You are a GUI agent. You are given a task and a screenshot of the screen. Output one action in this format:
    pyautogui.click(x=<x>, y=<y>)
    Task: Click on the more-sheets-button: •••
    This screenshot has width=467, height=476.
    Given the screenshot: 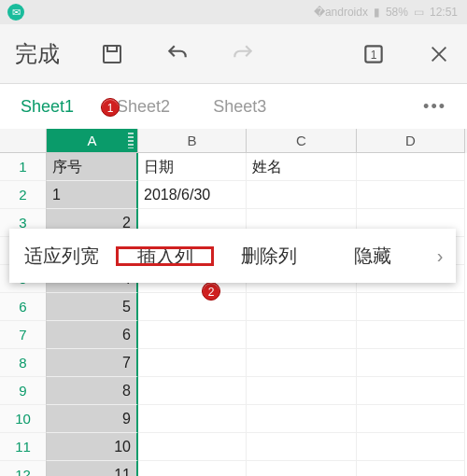 What is the action you would take?
    pyautogui.click(x=435, y=106)
    